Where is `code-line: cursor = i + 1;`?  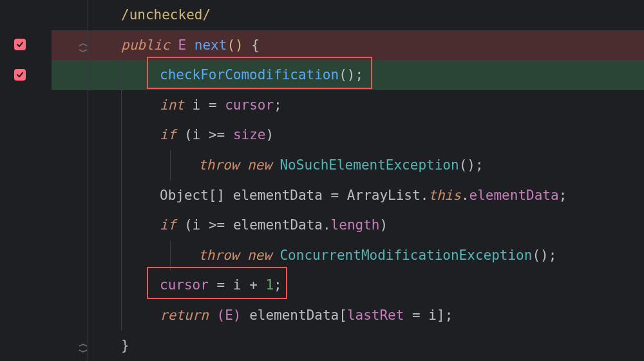
code-line: cursor = i + 1; is located at coordinates (348, 285).